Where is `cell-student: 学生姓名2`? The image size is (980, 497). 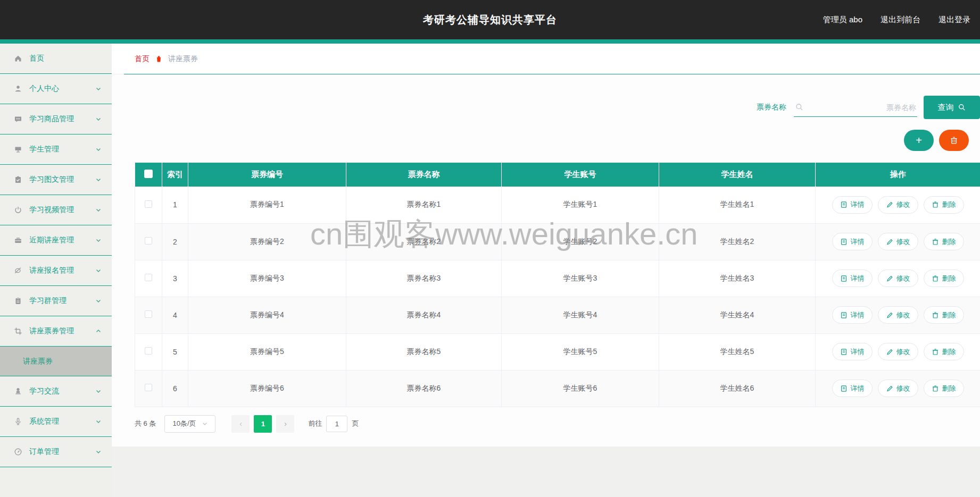
cell-student: 学生姓名2 is located at coordinates (737, 241).